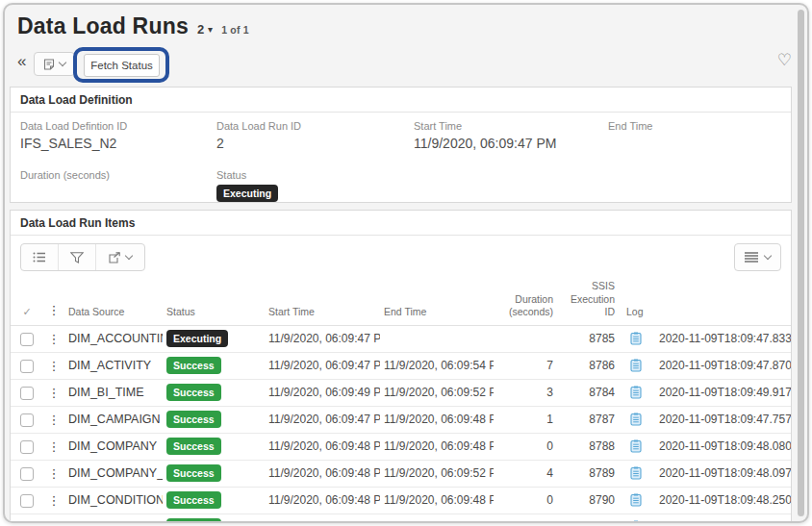  Describe the element at coordinates (527, 419) in the screenshot. I see `duration-cell: 1` at that location.